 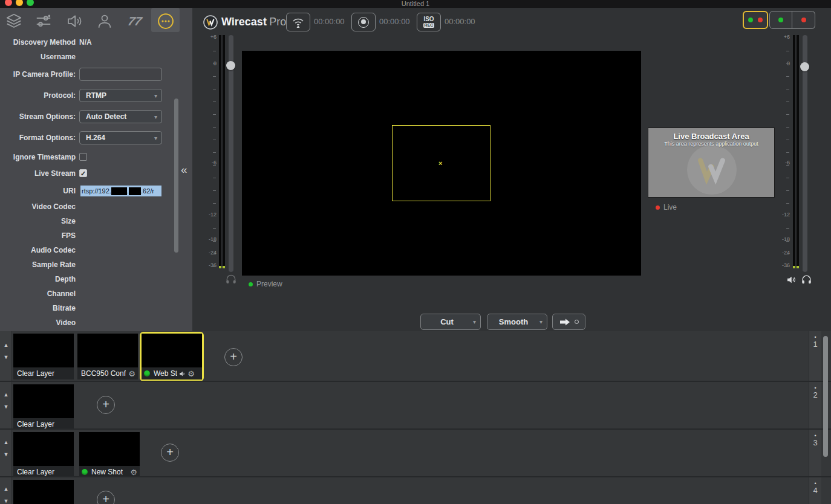 What do you see at coordinates (815, 491) in the screenshot?
I see `layer-number-column: • 4` at bounding box center [815, 491].